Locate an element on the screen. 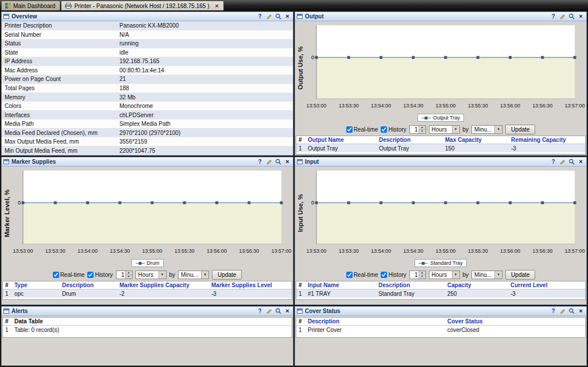 The height and width of the screenshot is (367, 588). overview-row: Mac Address00:80:f0:1a:4e:14 is located at coordinates (147, 71).